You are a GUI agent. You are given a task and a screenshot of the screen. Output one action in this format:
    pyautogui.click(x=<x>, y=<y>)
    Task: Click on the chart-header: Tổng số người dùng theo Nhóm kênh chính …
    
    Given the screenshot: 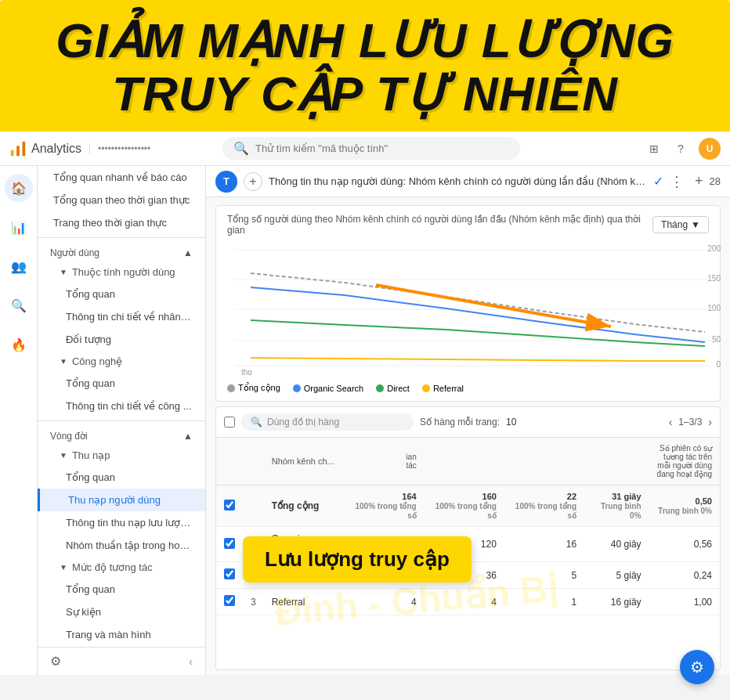 What is the action you would take?
    pyautogui.click(x=468, y=225)
    